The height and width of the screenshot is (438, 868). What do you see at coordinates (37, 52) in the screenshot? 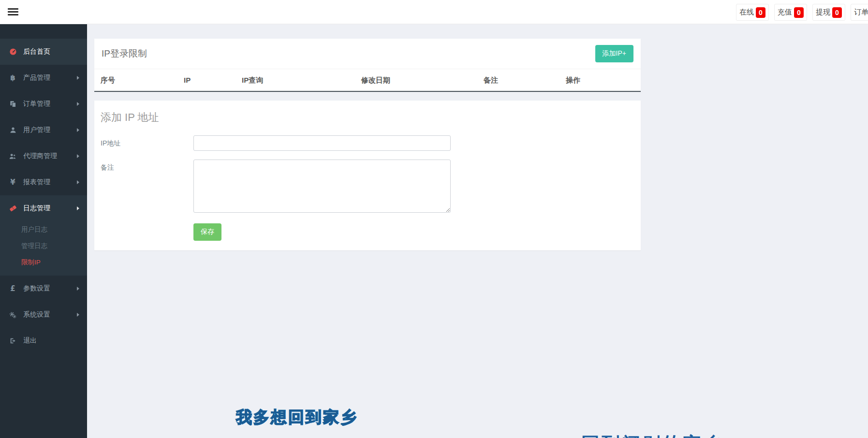
I see `sidebar-item-label: 后台首页` at bounding box center [37, 52].